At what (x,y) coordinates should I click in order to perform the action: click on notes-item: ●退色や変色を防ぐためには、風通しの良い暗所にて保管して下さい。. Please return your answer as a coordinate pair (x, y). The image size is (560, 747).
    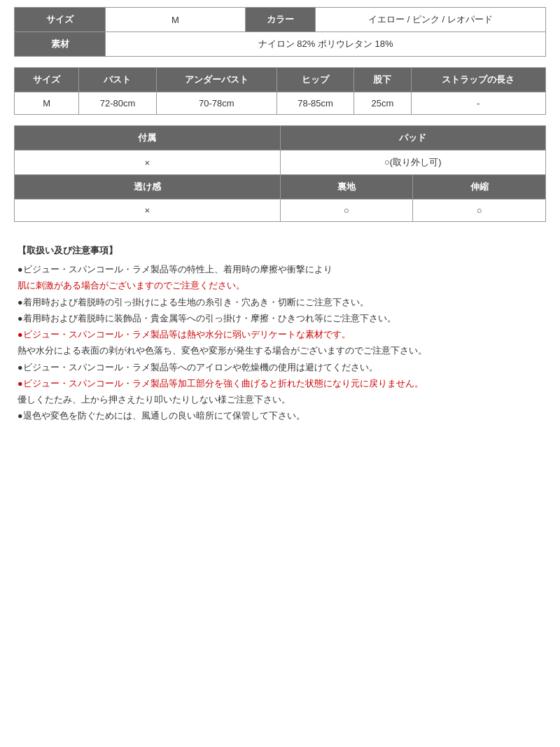
    Looking at the image, I should click on (280, 416).